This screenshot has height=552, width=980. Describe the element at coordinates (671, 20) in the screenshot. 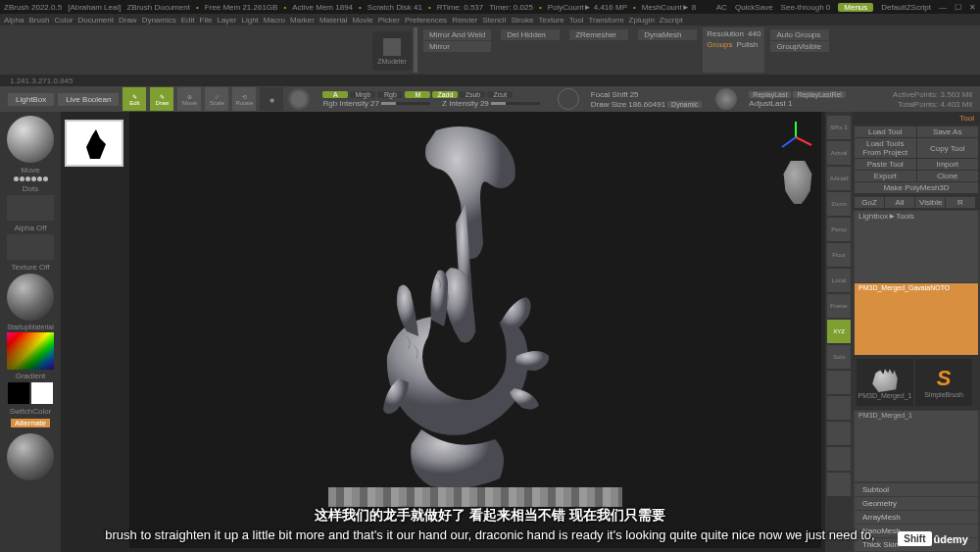

I see `menu-zscript: Zscript` at that location.